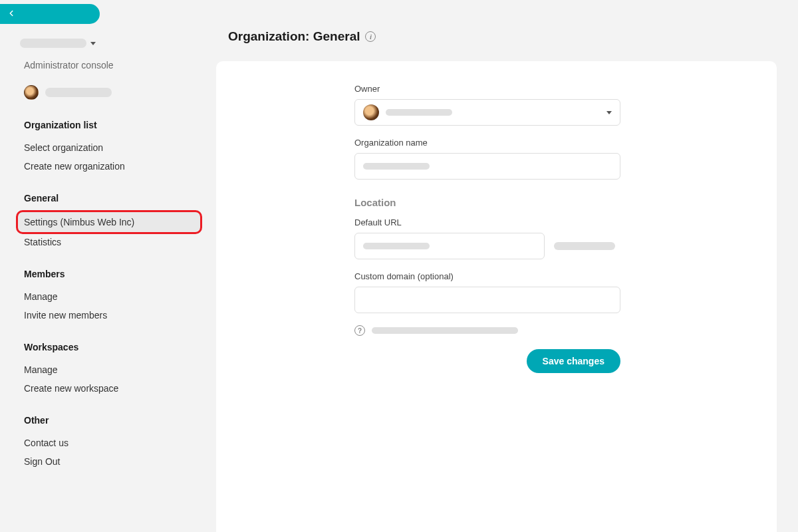 The image size is (798, 532). What do you see at coordinates (103, 148) in the screenshot?
I see `nav-group: Organization listSelect organizationCrea…` at bounding box center [103, 148].